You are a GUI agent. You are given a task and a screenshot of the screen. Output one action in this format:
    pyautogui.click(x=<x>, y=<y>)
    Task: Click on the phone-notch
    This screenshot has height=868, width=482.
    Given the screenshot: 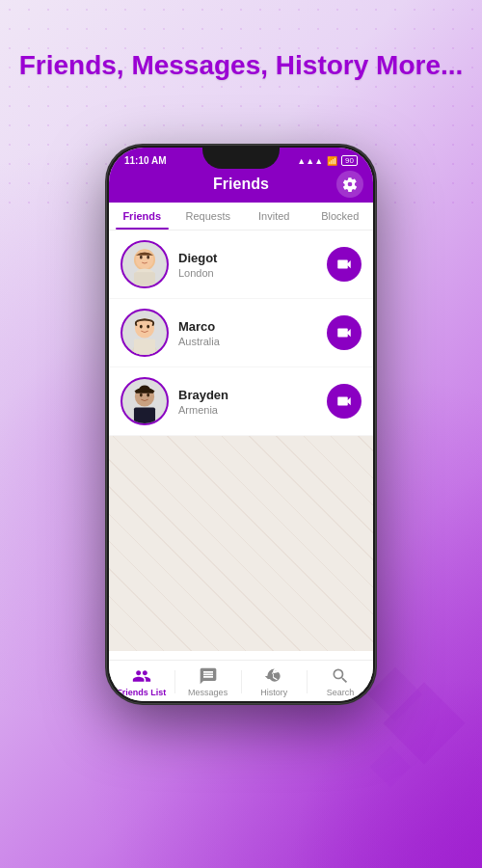 What is the action you would take?
    pyautogui.click(x=241, y=158)
    